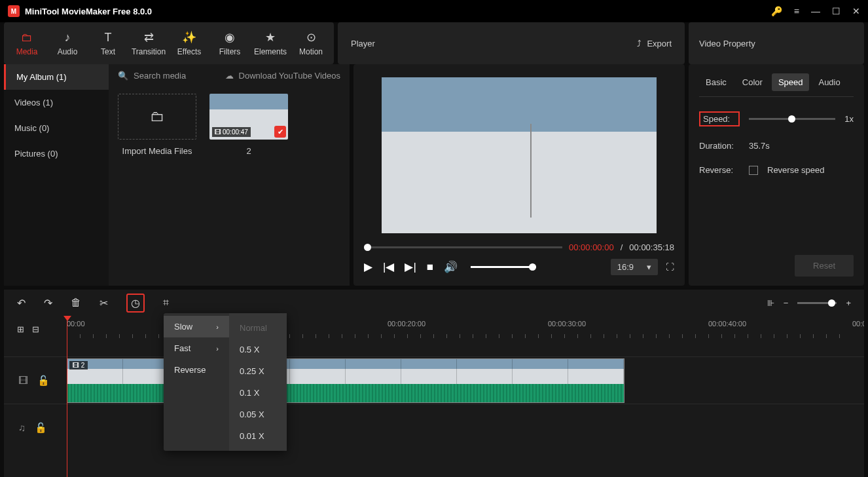 This screenshot has width=868, height=477. I want to click on export-button: ⤴ Export, so click(655, 43).